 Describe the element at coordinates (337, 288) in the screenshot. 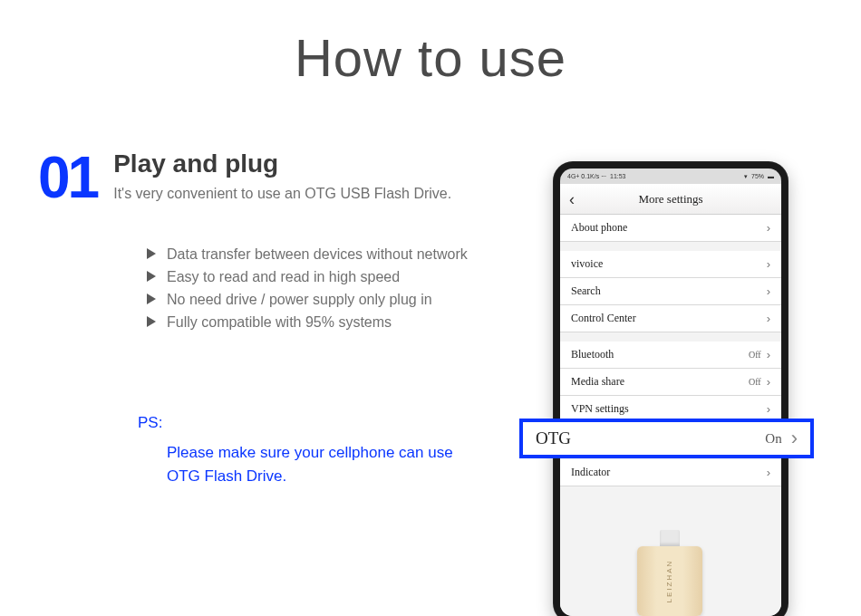

I see `feature-list: Data transfer between devices without ne…` at that location.